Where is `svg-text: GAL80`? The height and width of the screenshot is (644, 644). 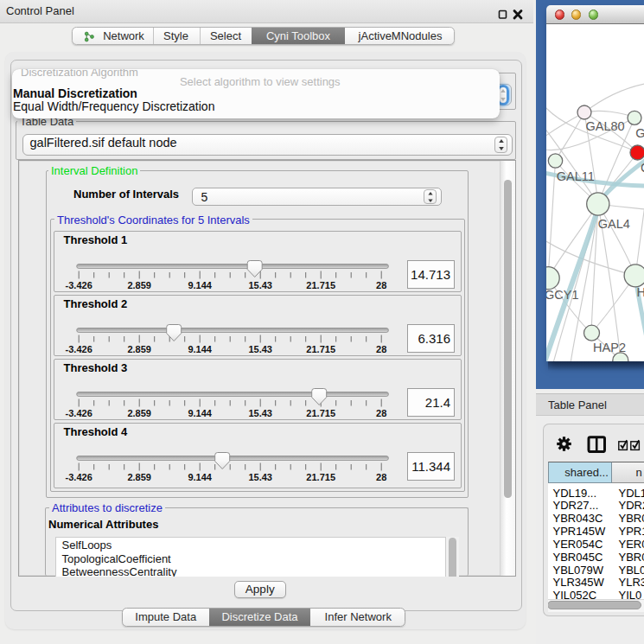
svg-text: GAL80 is located at coordinates (605, 126).